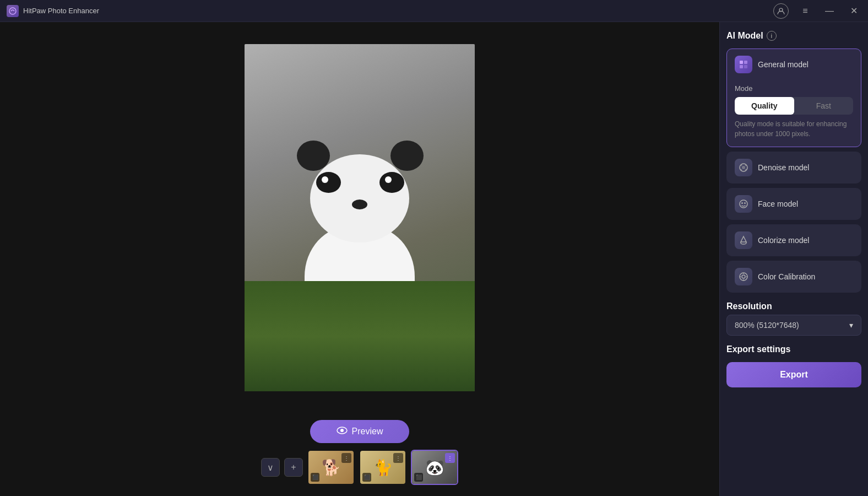  Describe the element at coordinates (744, 204) in the screenshot. I see `face-model-icon` at that location.